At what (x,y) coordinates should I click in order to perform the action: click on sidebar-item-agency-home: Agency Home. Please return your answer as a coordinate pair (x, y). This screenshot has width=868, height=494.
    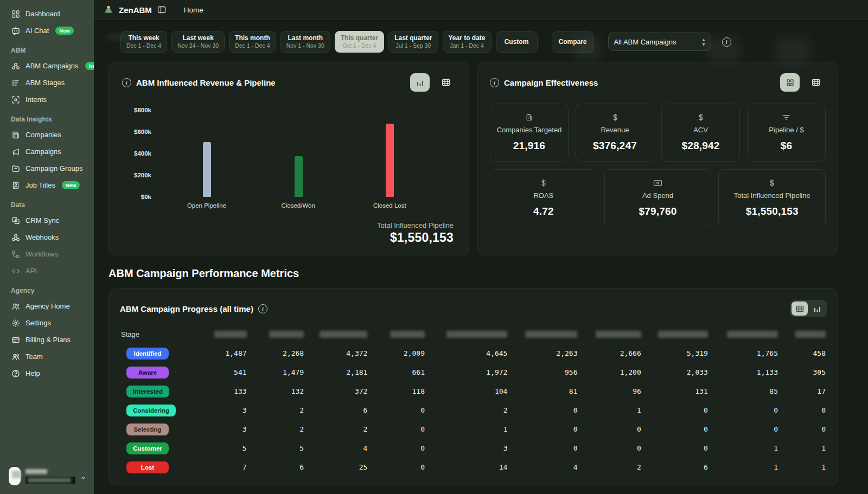
    Looking at the image, I should click on (47, 306).